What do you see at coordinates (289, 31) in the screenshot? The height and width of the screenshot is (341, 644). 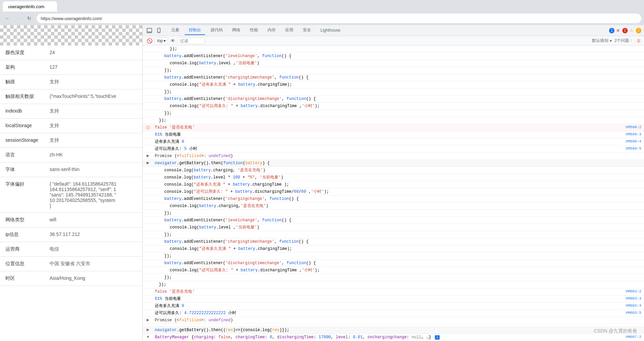 I see `devtools-tab-应用: 应用` at bounding box center [289, 31].